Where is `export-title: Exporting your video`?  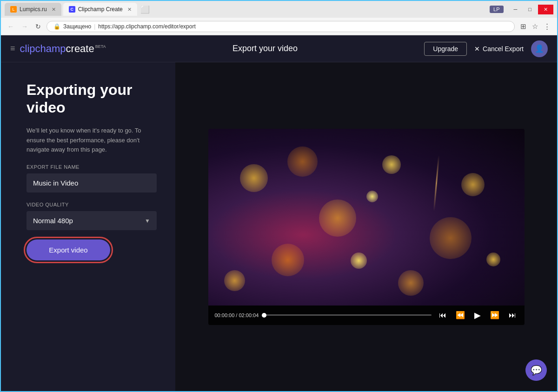 export-title: Exporting your video is located at coordinates (92, 99).